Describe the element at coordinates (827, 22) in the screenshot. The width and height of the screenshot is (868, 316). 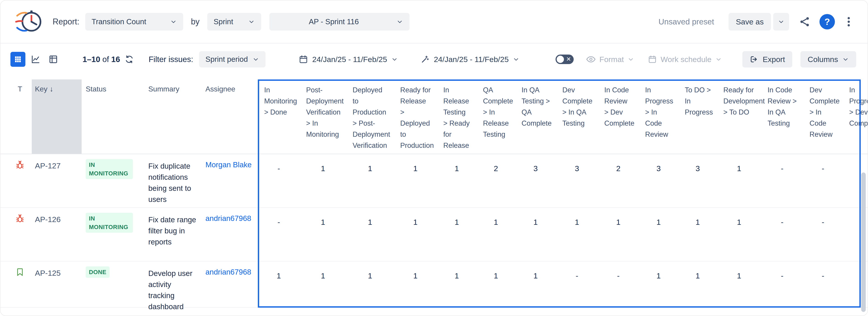
I see `help-button: ?` at that location.